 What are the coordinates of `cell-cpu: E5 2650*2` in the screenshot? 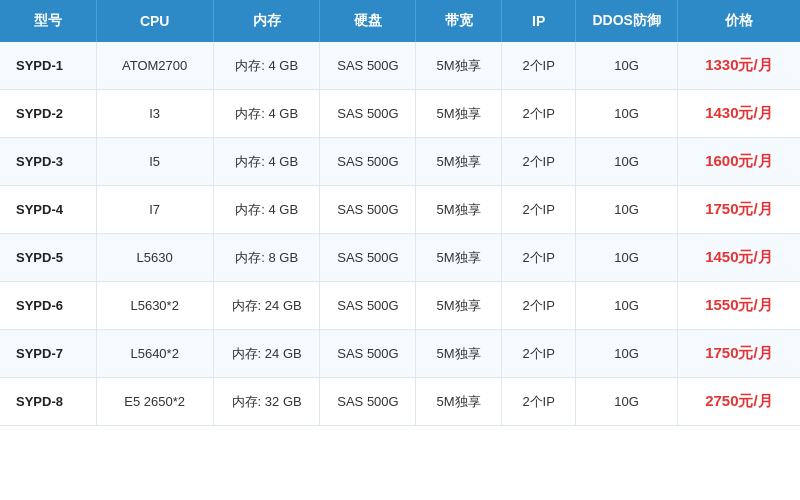 It's located at (154, 402).